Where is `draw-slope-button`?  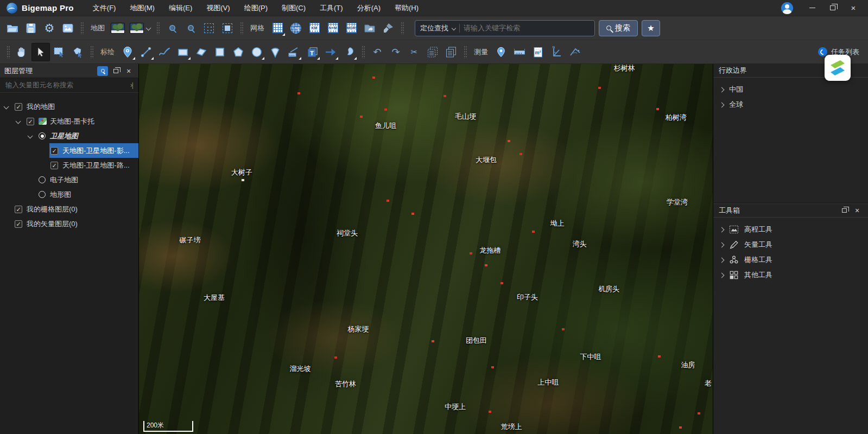 draw-slope-button is located at coordinates (294, 52).